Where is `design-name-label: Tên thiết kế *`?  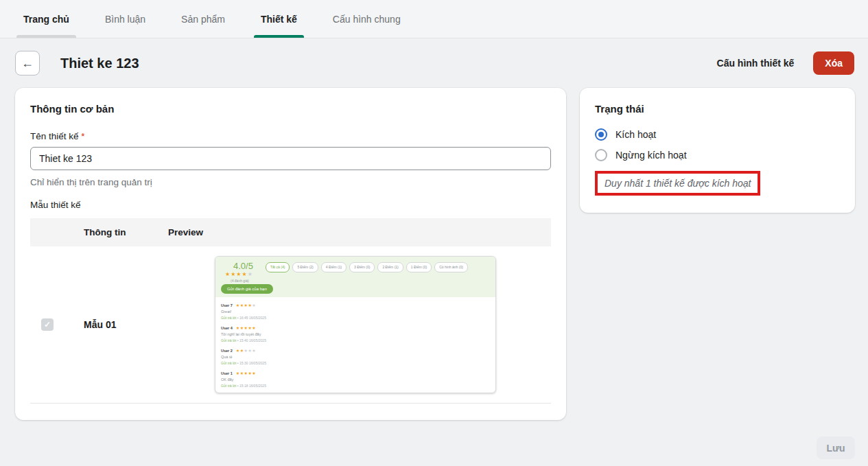 design-name-label: Tên thiết kế * is located at coordinates (291, 136).